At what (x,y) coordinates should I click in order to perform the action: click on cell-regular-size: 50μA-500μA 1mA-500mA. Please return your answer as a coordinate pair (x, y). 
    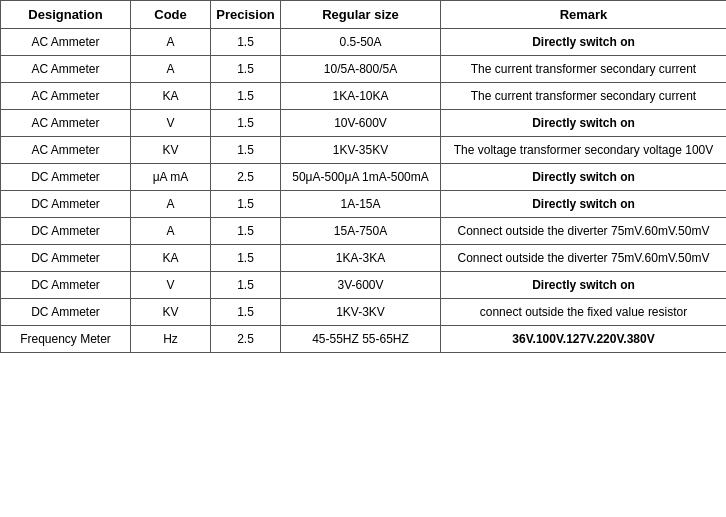
    Looking at the image, I should click on (361, 178).